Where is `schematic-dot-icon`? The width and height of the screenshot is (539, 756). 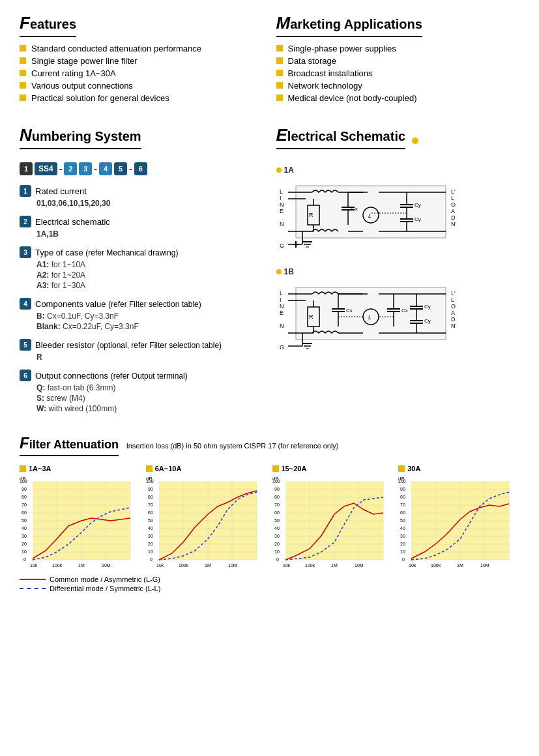
schematic-dot-icon is located at coordinates (415, 141).